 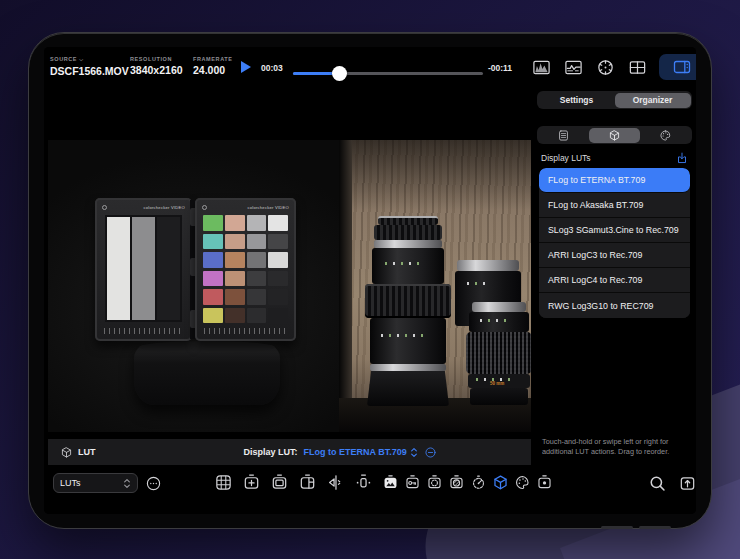 I want to click on color-chart-grayscale-panel: colorchecker VIDEO, so click(x=144, y=270).